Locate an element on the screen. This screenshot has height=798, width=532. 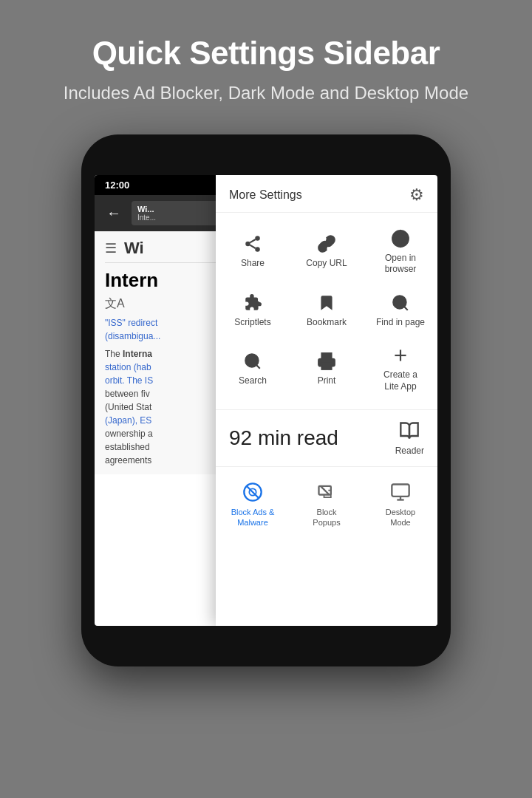
link-icon is located at coordinates (327, 244).